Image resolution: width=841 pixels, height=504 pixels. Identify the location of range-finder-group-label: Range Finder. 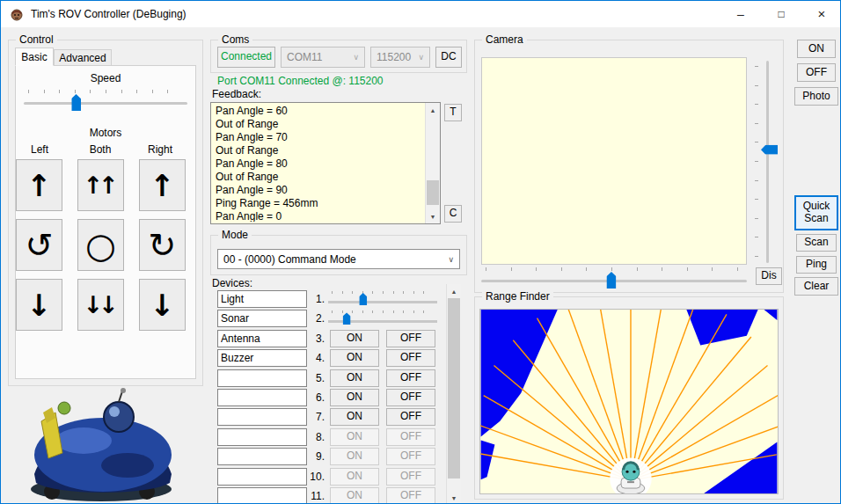
(517, 296).